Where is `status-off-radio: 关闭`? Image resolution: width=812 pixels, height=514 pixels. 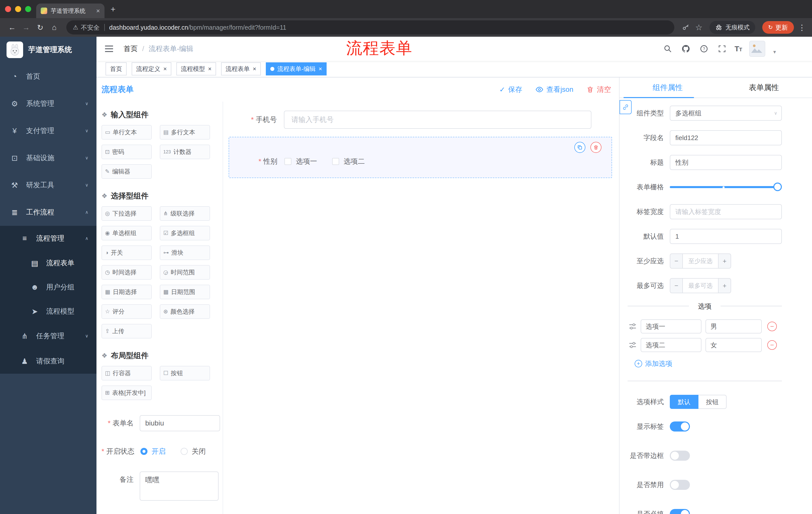
status-off-radio: 关闭 is located at coordinates (193, 452).